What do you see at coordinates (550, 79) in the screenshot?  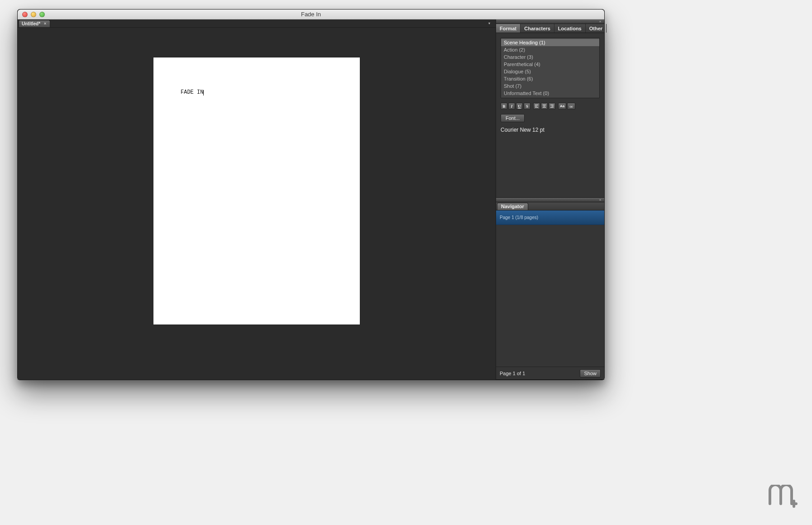 I see `element-transition: Transition (6)` at bounding box center [550, 79].